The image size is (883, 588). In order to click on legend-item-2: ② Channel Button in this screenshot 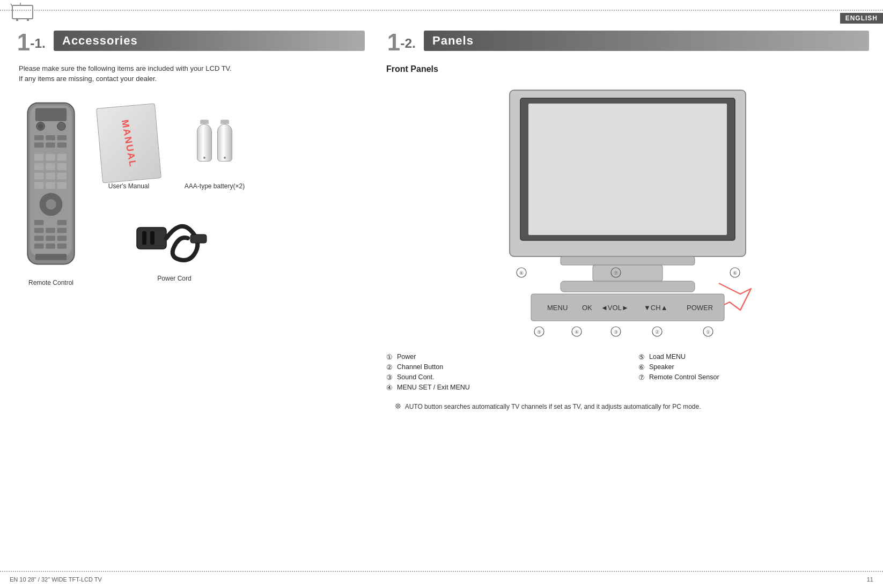, I will do `click(502, 367)`.